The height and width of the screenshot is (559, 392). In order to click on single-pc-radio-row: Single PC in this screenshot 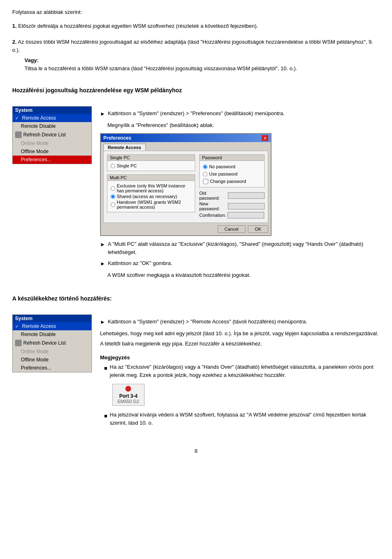, I will do `click(151, 166)`.